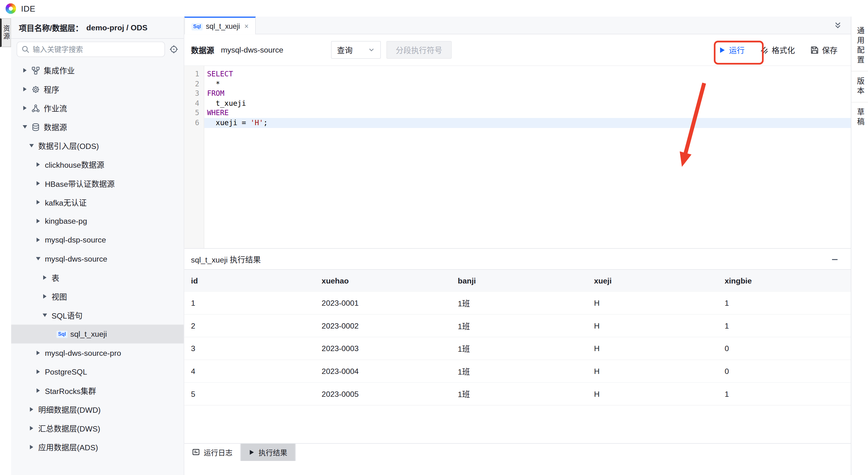 This screenshot has width=868, height=475. What do you see at coordinates (89, 334) in the screenshot?
I see `tree-item-label: sql_t_xueji` at bounding box center [89, 334].